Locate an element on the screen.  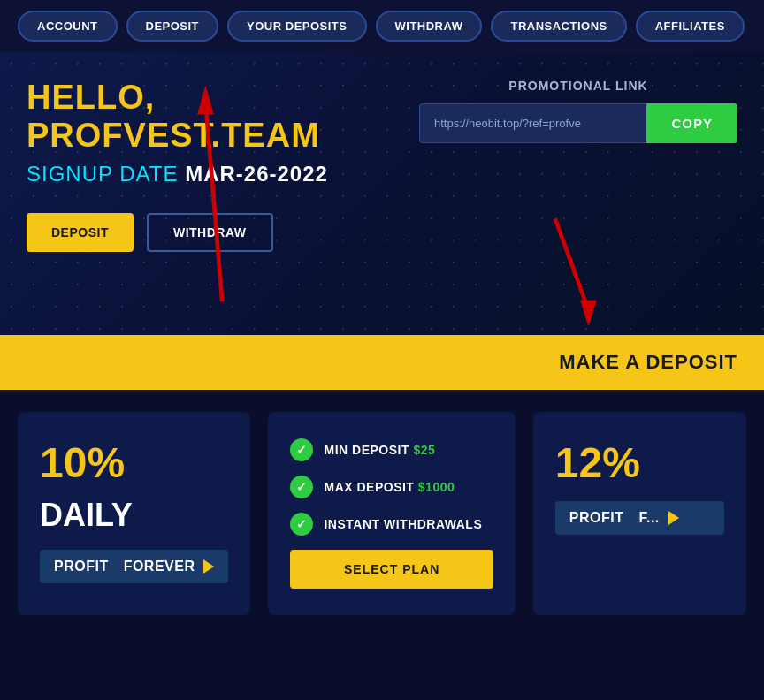
promo-link-row: COPY is located at coordinates (578, 124).